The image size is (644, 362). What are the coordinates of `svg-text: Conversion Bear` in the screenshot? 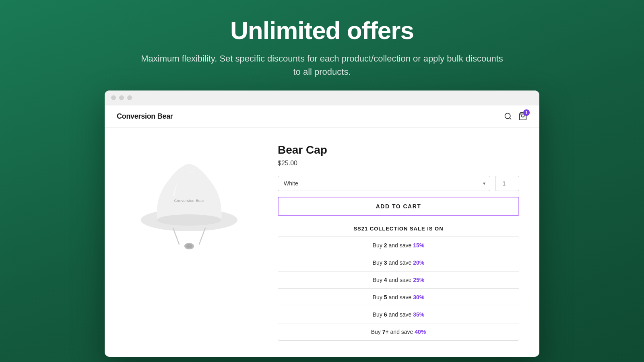 It's located at (189, 201).